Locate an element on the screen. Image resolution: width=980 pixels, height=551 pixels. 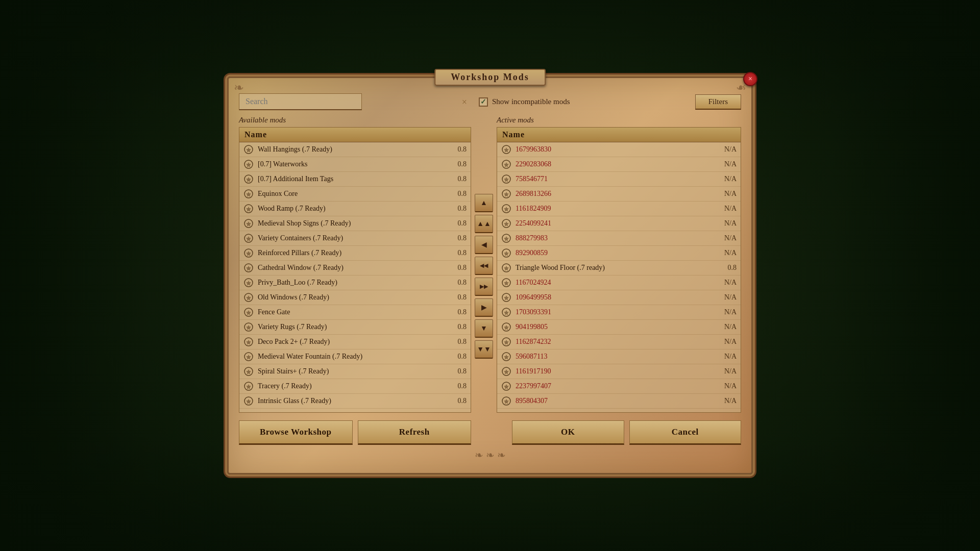
list-item: 2290283068 N/A is located at coordinates (619, 164).